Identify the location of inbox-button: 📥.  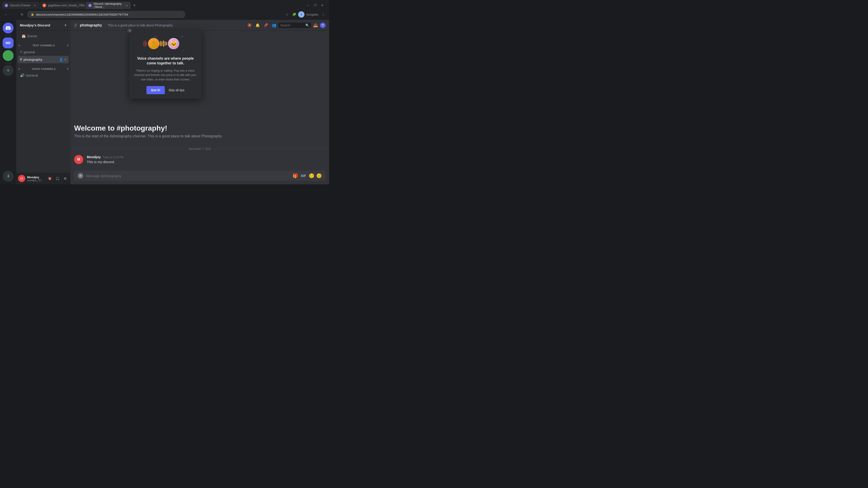
(315, 25).